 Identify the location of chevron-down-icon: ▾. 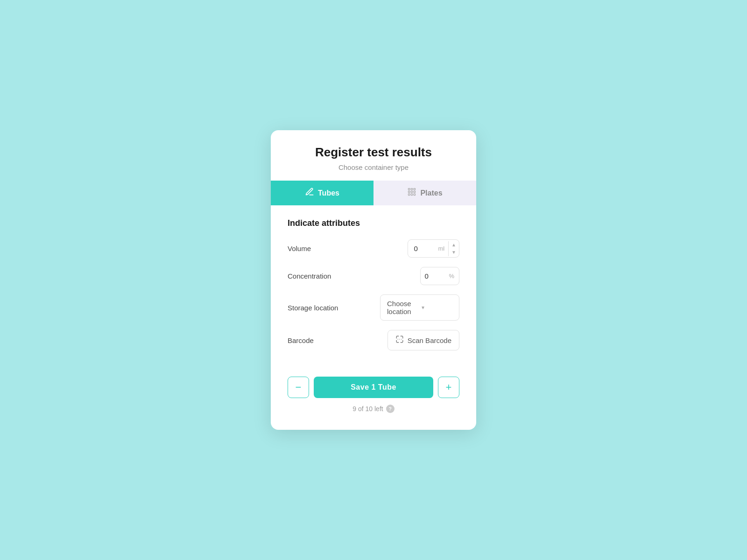
(437, 308).